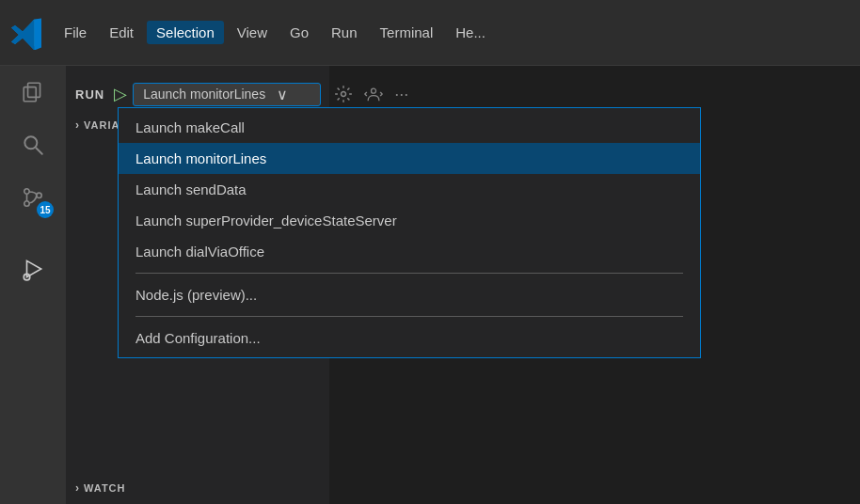 This screenshot has height=504, width=860. Describe the element at coordinates (105, 488) in the screenshot. I see `watch-label: WATCH` at that location.